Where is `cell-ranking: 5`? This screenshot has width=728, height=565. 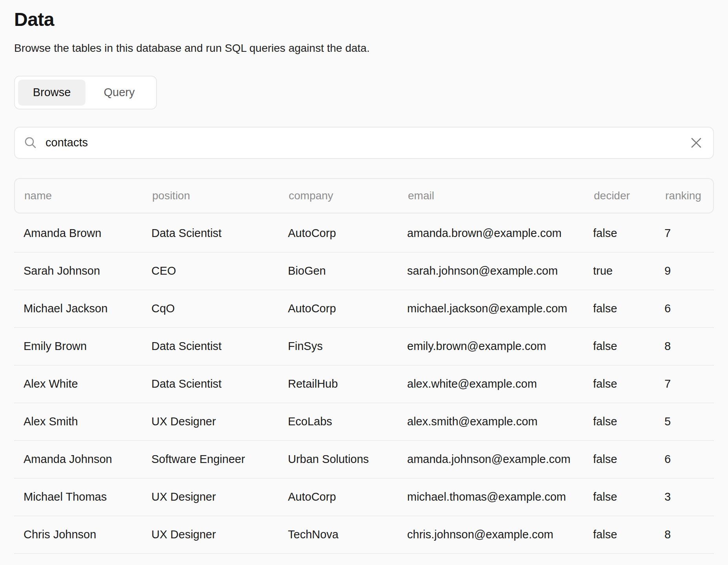 cell-ranking: 5 is located at coordinates (684, 421).